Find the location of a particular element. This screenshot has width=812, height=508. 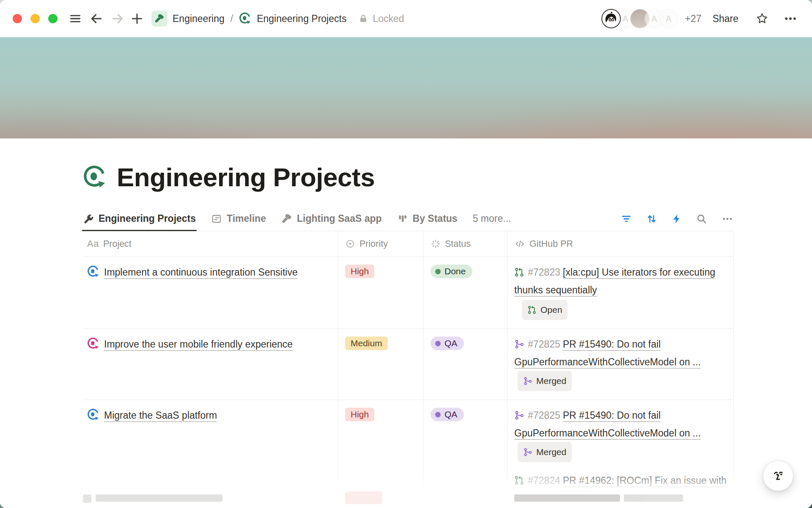

breadcrumb-workspace-label: Engineering is located at coordinates (199, 19).